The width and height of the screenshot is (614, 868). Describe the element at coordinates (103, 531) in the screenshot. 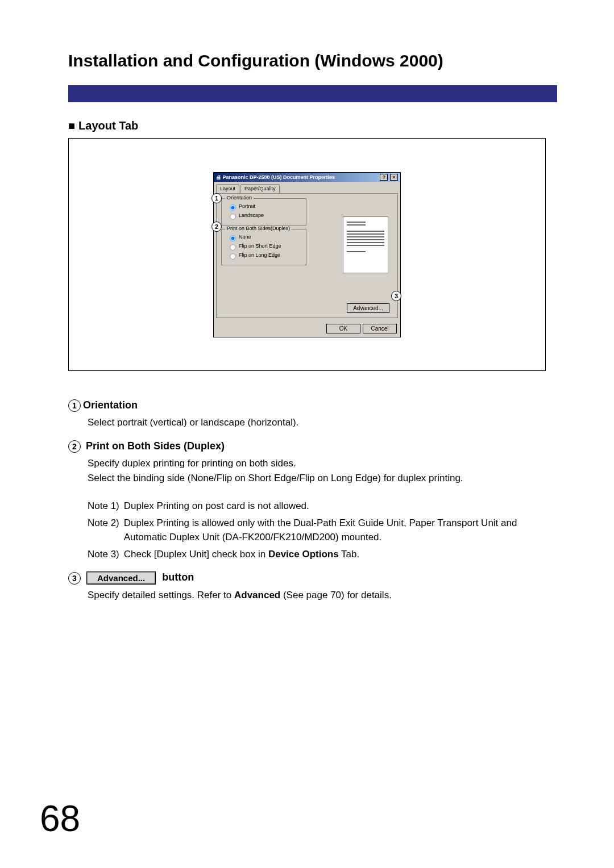

I see `note-2-label: Note 2)` at that location.